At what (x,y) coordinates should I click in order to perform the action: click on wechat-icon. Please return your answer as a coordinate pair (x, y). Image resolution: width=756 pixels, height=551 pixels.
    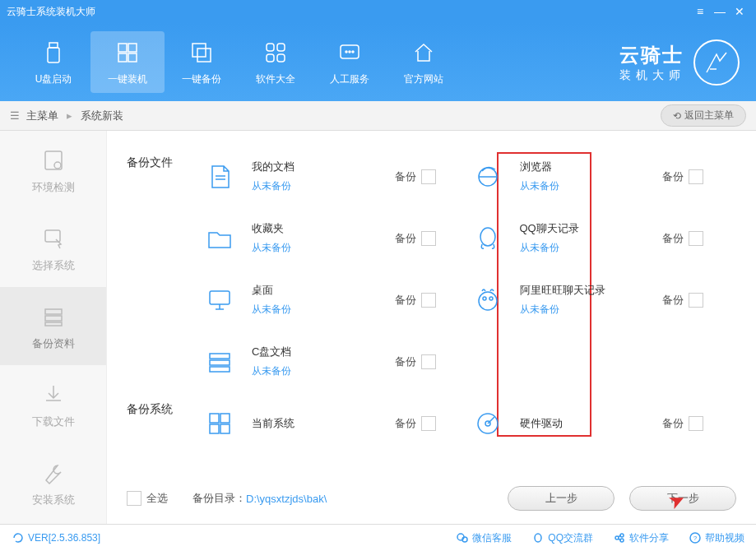
    Looking at the image, I should click on (462, 538).